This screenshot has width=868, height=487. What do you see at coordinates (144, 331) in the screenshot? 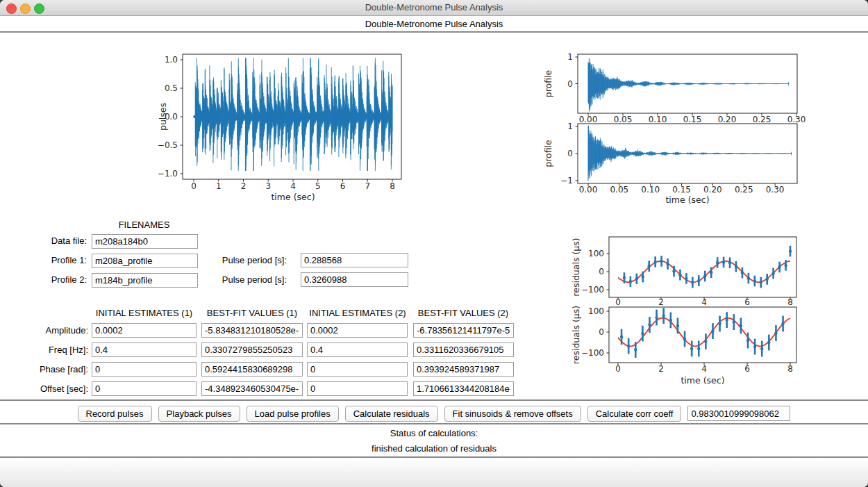
I see `amplitude-initial1-field` at bounding box center [144, 331].